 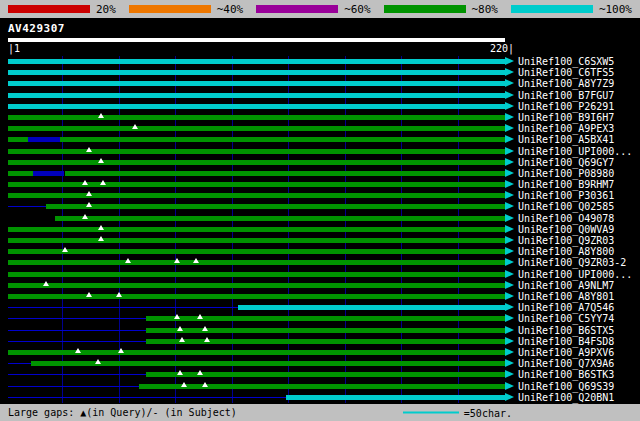 What do you see at coordinates (49, 9) in the screenshot?
I see `legend-color-bar` at bounding box center [49, 9].